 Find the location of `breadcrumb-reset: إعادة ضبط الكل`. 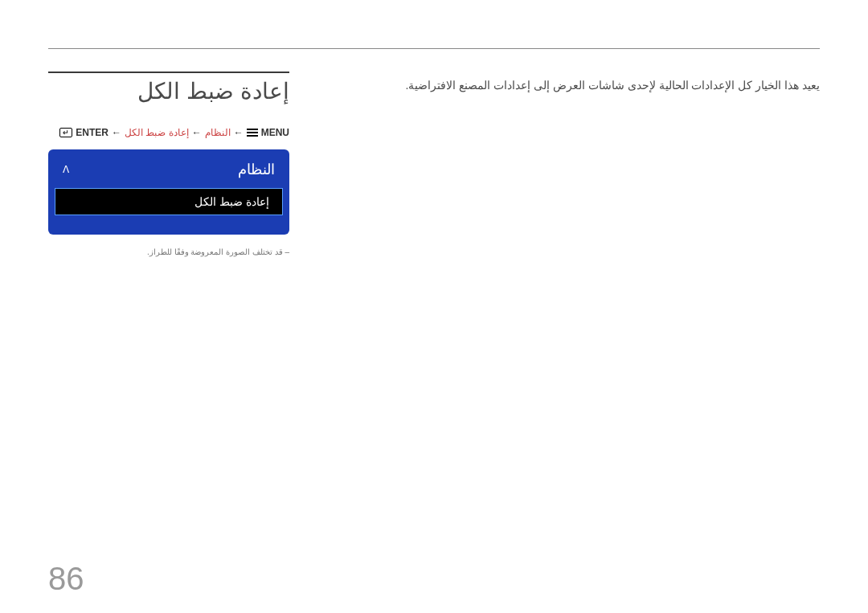

breadcrumb-reset: إعادة ضبط الكل is located at coordinates (157, 133).